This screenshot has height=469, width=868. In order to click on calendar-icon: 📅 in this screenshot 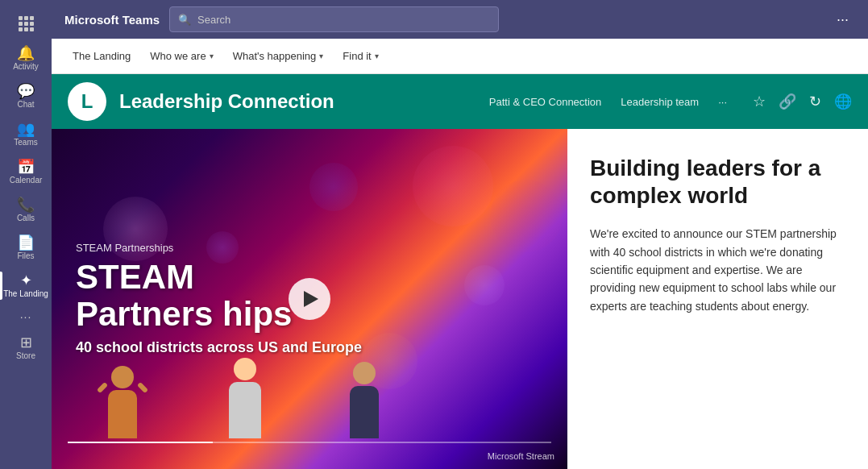, I will do `click(26, 167)`.